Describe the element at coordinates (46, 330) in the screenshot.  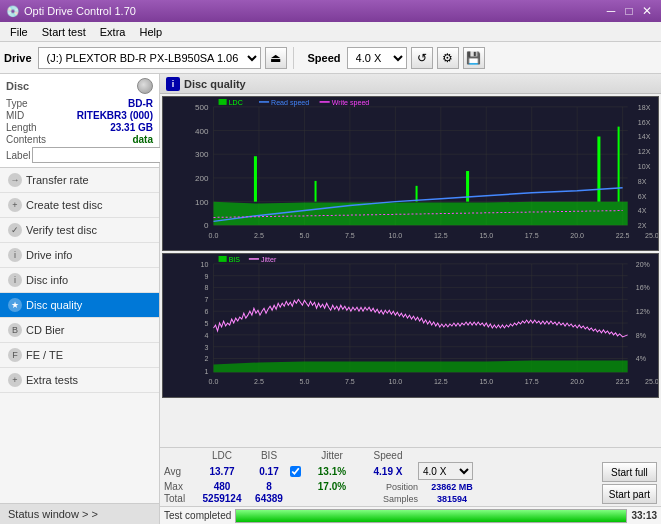
I see `sidebar-label-cd-bier: CD Bier` at that location.